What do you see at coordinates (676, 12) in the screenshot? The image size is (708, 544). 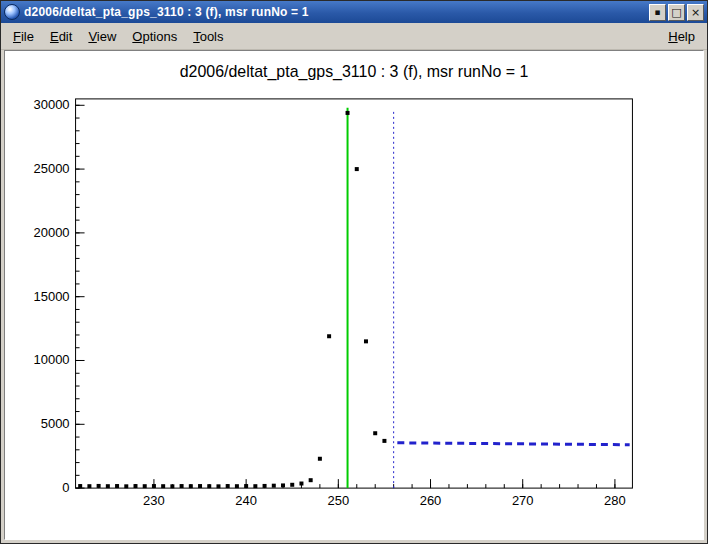 I see `window-controls: ▪ □ ×` at bounding box center [676, 12].